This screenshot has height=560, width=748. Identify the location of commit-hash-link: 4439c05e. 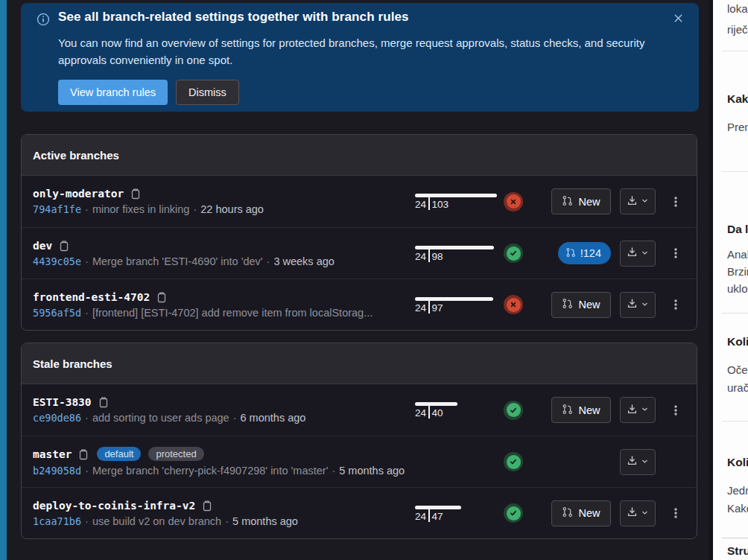
(57, 261).